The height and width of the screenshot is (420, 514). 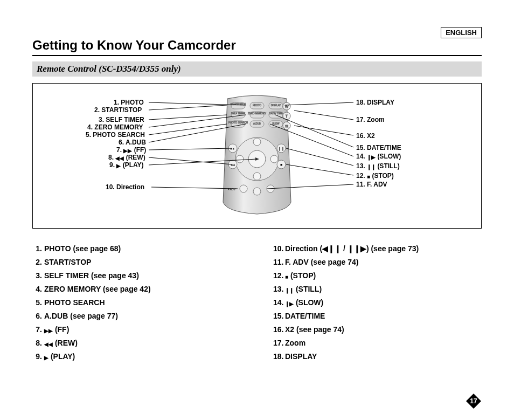 I want to click on stop-icon: ■, so click(x=287, y=277).